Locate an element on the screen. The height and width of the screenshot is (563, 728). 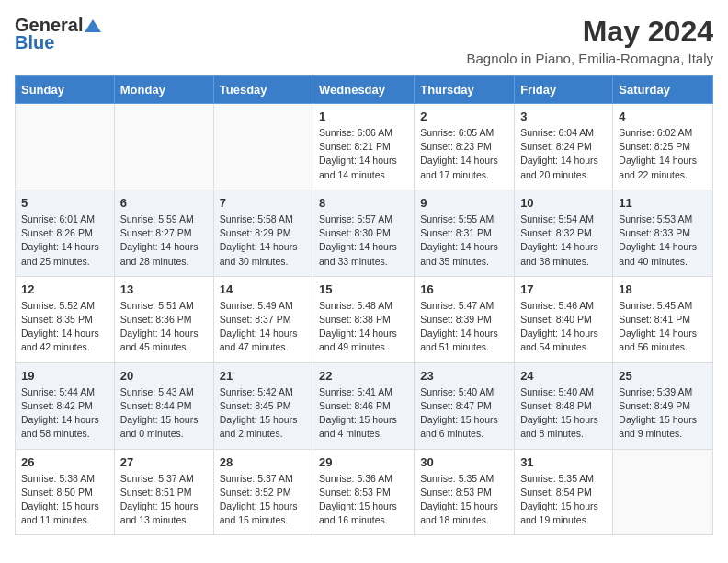
calendar-cell: 29Sunrise: 5:36 AMSunset: 8:53 PMDayligh… is located at coordinates (364, 492).